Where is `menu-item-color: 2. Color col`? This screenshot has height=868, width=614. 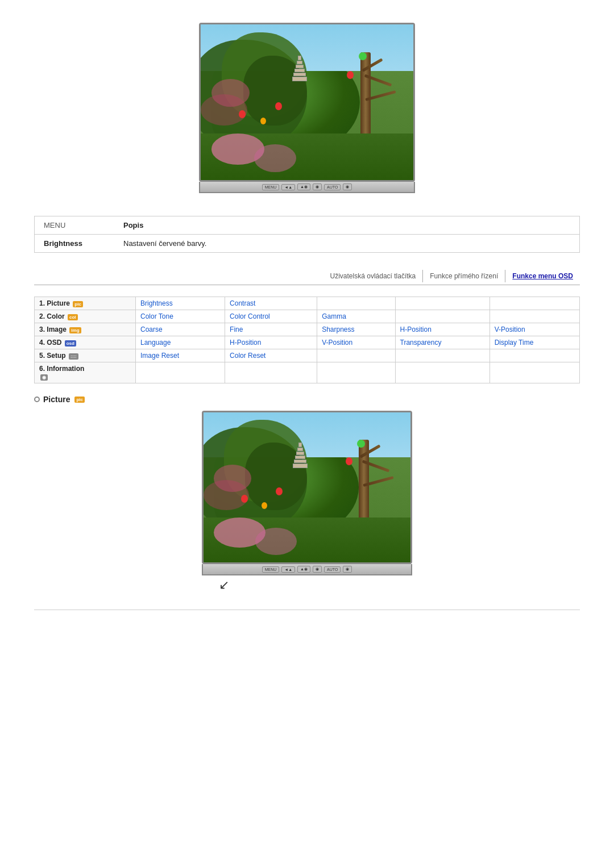 menu-item-color: 2. Color col is located at coordinates (85, 317).